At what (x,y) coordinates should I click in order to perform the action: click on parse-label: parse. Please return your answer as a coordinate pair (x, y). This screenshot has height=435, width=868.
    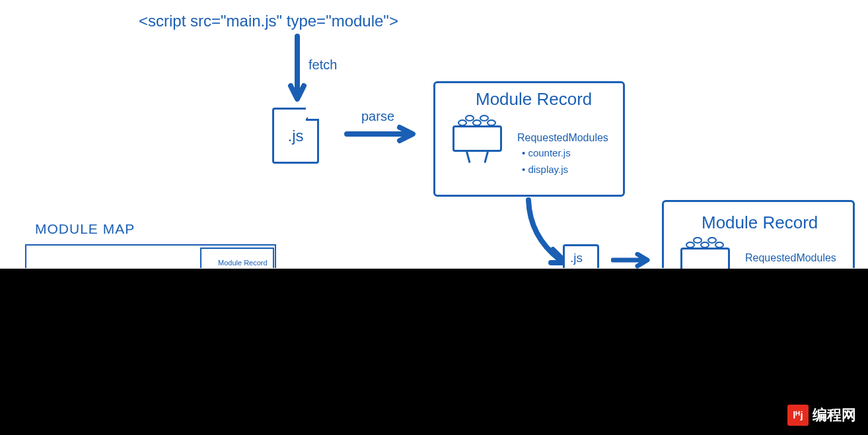
    Looking at the image, I should click on (378, 116).